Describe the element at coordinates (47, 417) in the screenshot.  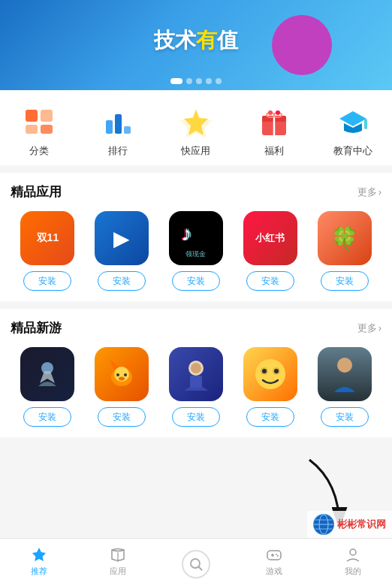
I see `game-install-dark: 安装` at that location.